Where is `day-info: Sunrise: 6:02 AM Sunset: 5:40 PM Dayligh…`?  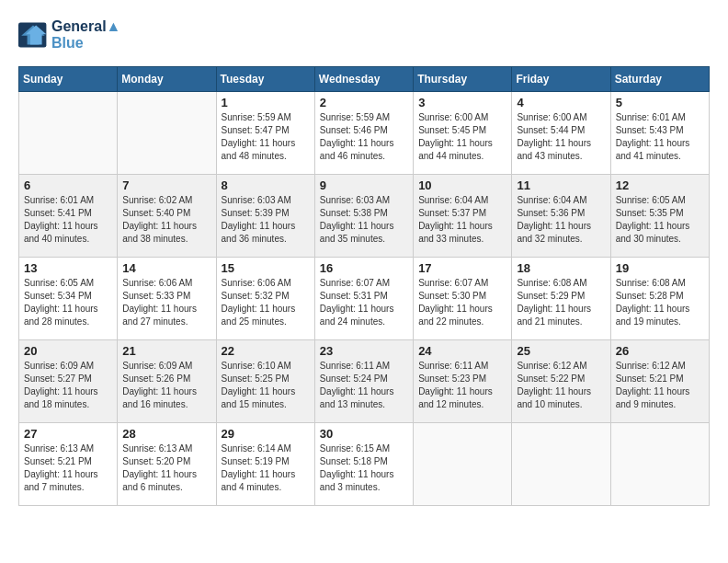
day-info: Sunrise: 6:02 AM Sunset: 5:40 PM Dayligh… is located at coordinates (166, 220).